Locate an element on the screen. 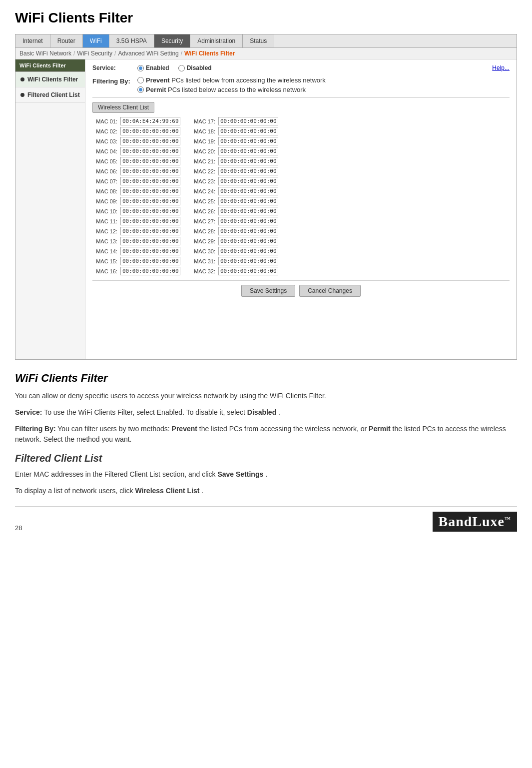  service-enabled-radio is located at coordinates (141, 68).